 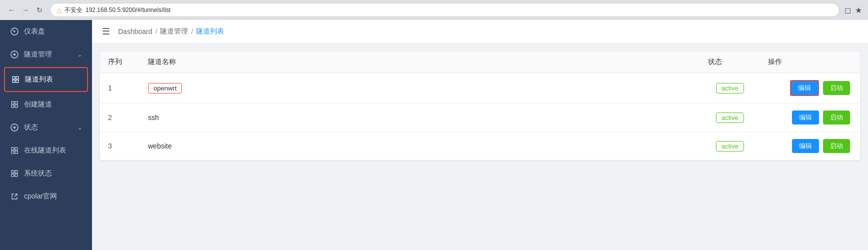 What do you see at coordinates (192, 32) in the screenshot?
I see `breadcrumb-sep-2: /` at bounding box center [192, 32].